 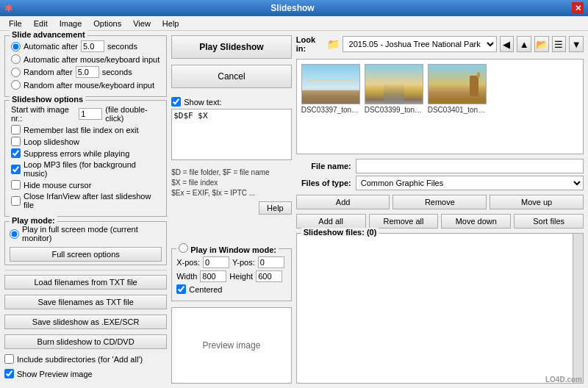 I want to click on menu-edit: Edit, so click(x=41, y=24).